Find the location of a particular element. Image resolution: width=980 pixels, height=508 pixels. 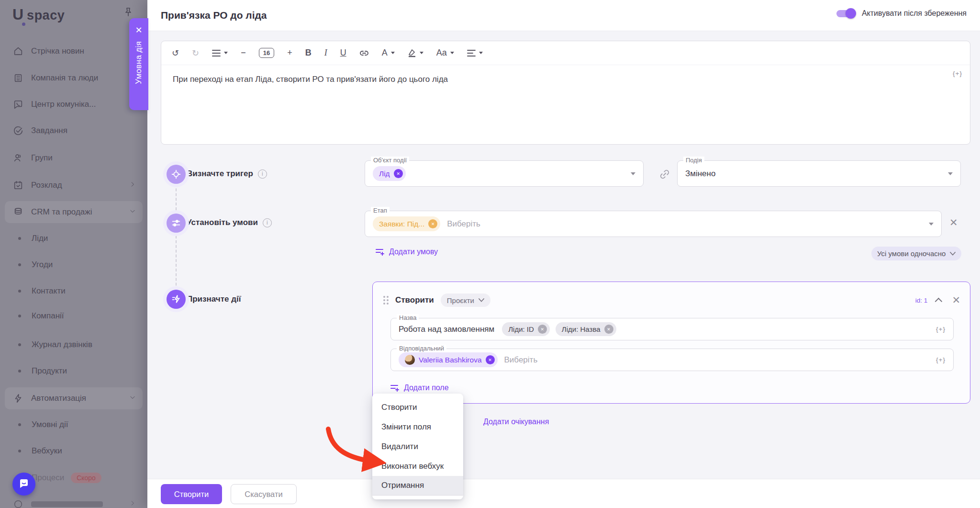

action-card: Створити Проєкти id: 1 ✕ Назва Робота на… is located at coordinates (671, 343).